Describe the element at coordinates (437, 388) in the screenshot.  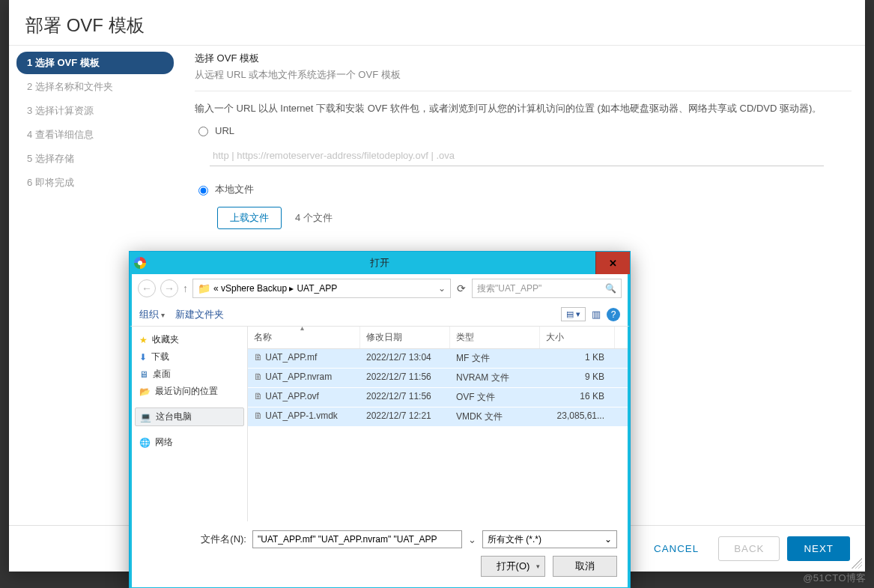
I see `list-rows: UAT_APP.mf2022/12/7 13:04MF 文件1 KBUAT_AP…` at that location.